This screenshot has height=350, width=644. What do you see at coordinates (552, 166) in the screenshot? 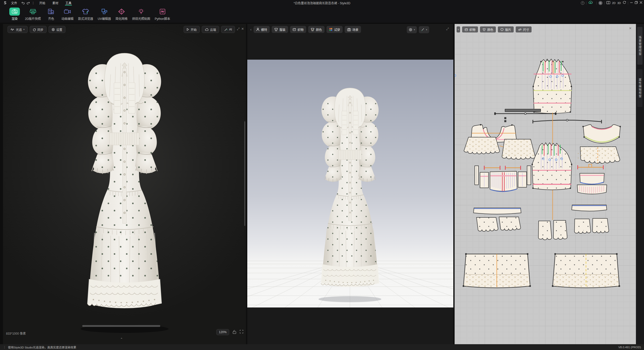
I see `pattern-piece-bodice-lower` at bounding box center [552, 166].